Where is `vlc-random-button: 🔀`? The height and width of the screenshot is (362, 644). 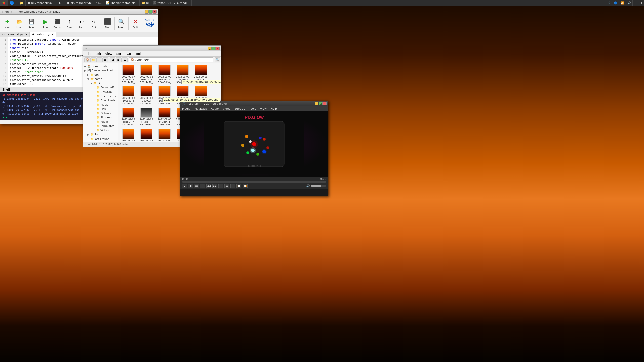 vlc-random-button: 🔀 is located at coordinates (245, 186).